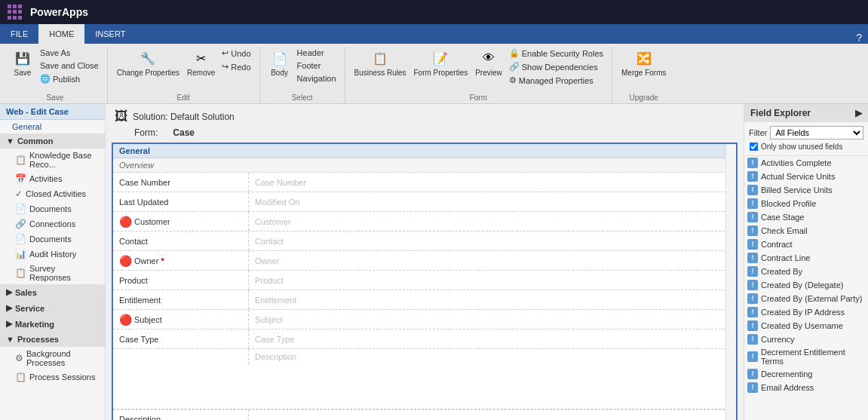 The height and width of the screenshot is (420, 868). I want to click on save-as-button: Save As, so click(69, 53).